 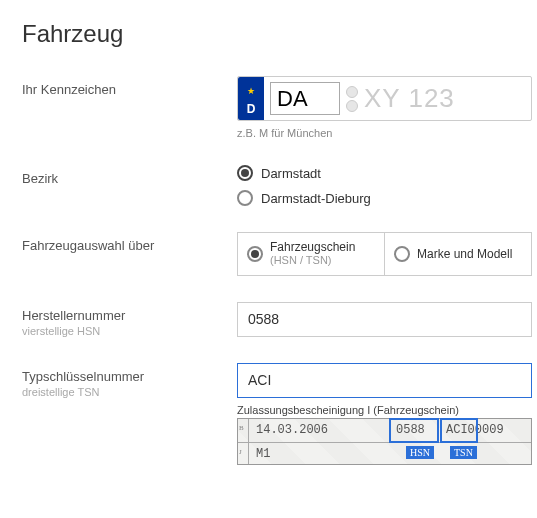 I want to click on eu-badge: ★ D, so click(x=251, y=98).